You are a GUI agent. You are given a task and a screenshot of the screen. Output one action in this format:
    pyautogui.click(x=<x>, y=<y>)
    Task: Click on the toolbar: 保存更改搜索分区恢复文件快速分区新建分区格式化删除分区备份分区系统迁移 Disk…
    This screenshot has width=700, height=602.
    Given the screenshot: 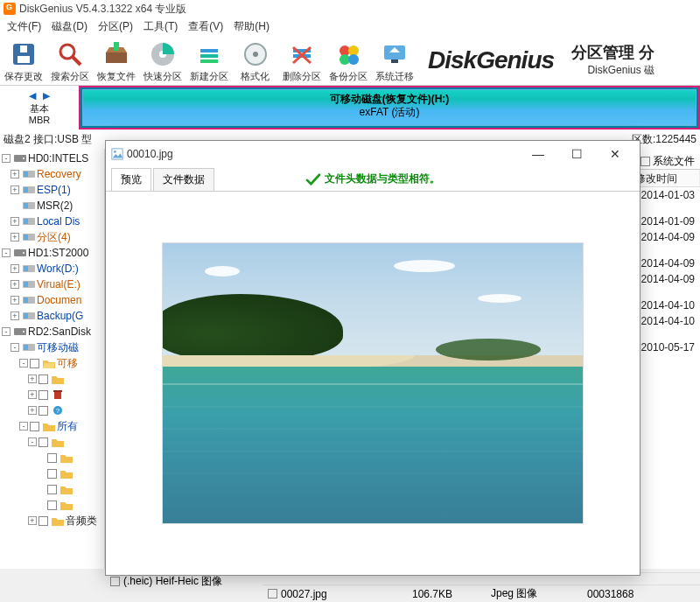 What is the action you would take?
    pyautogui.click(x=350, y=60)
    